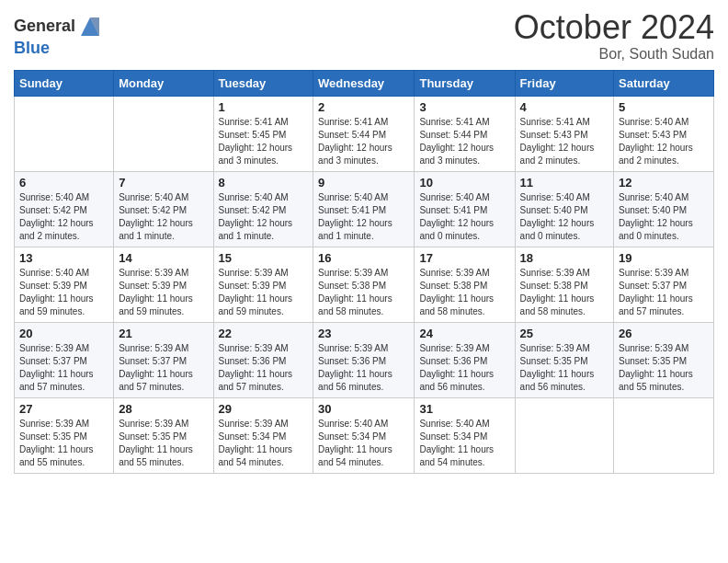 The image size is (728, 563). What do you see at coordinates (364, 209) in the screenshot?
I see `calendar-cell: 9Sunrise: 5:40 AM Sunset: 5:41 PM Daylig…` at bounding box center [364, 209].